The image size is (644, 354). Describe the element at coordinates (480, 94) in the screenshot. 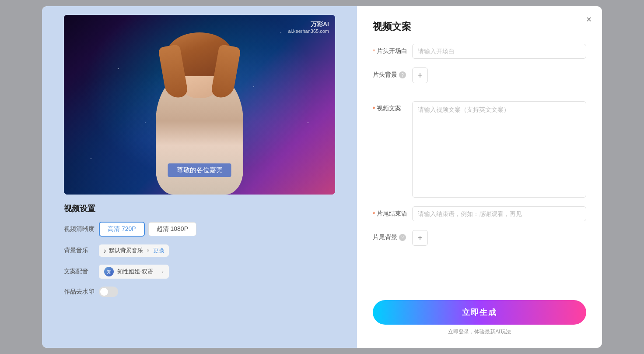

I see `divider` at that location.